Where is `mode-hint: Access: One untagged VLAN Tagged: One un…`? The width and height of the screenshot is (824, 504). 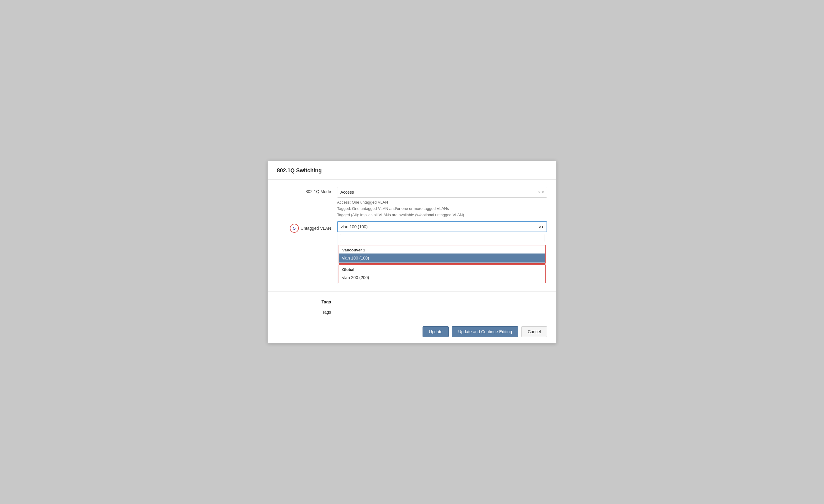 mode-hint: Access: One untagged VLAN Tagged: One un… is located at coordinates (442, 209).